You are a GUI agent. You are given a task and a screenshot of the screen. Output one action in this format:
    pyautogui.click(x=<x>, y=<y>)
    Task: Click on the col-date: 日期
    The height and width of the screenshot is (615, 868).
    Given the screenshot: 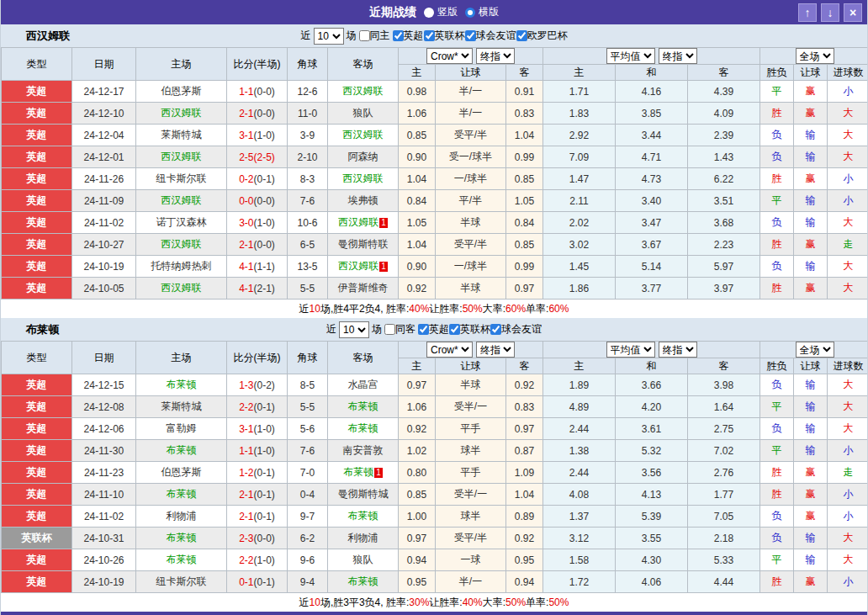 What is the action you would take?
    pyautogui.click(x=104, y=64)
    